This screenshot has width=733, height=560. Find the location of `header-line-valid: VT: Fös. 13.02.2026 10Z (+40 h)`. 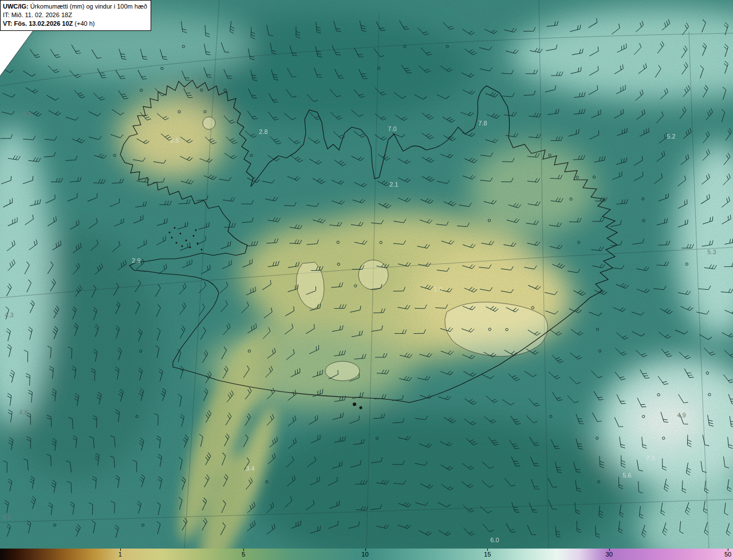

header-line-valid: VT: Fös. 13.02.2026 10Z (+40 h) is located at coordinates (75, 24).